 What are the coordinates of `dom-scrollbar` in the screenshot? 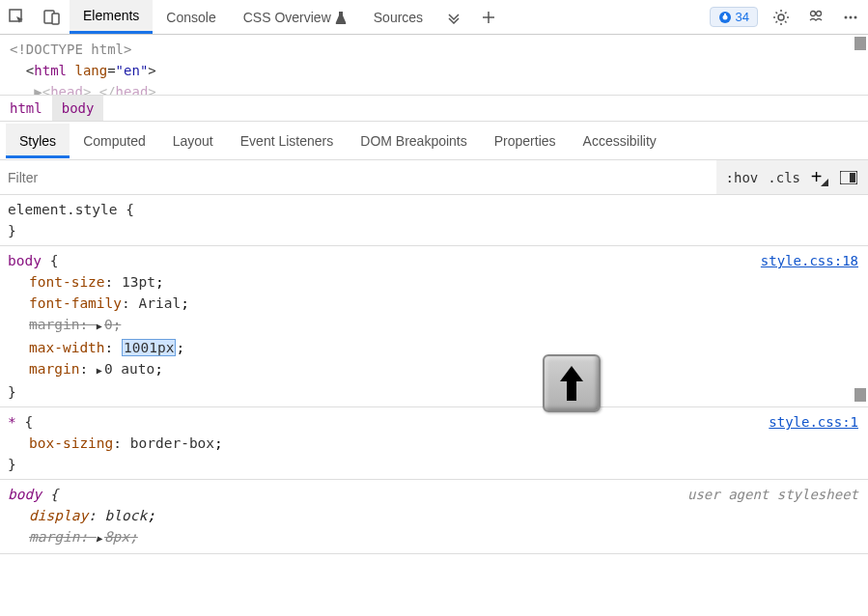 It's located at (860, 43).